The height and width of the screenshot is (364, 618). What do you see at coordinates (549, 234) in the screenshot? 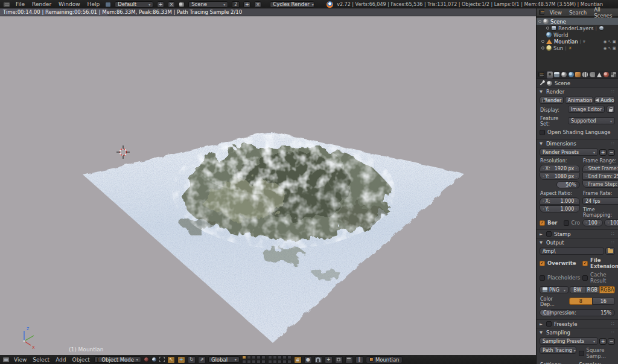
I see `stamp-checkbox` at bounding box center [549, 234].